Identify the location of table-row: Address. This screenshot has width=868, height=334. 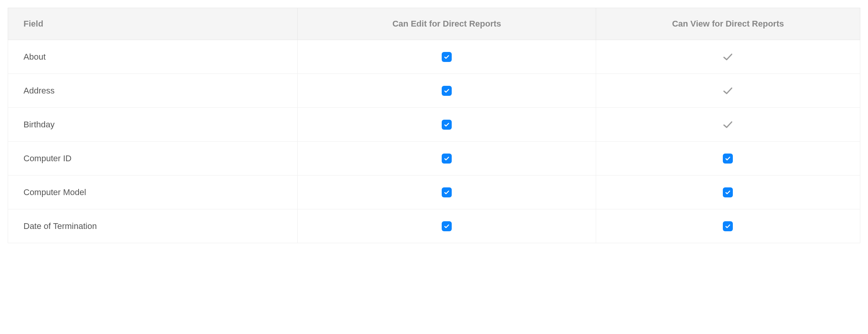
(434, 91).